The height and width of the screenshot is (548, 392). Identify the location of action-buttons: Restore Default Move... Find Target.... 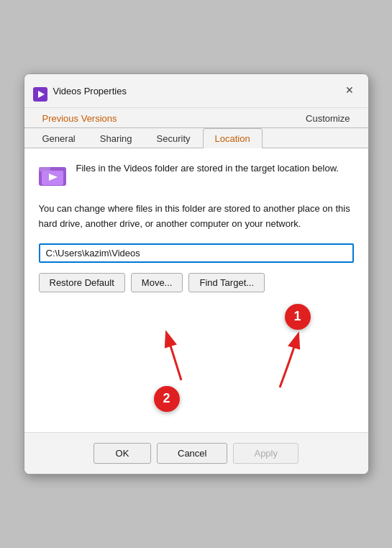
(196, 282).